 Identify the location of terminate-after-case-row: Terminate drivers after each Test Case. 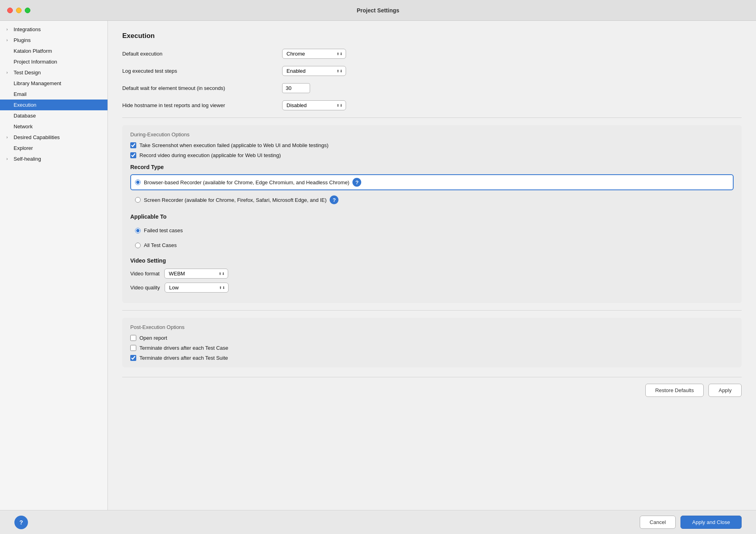
(432, 348).